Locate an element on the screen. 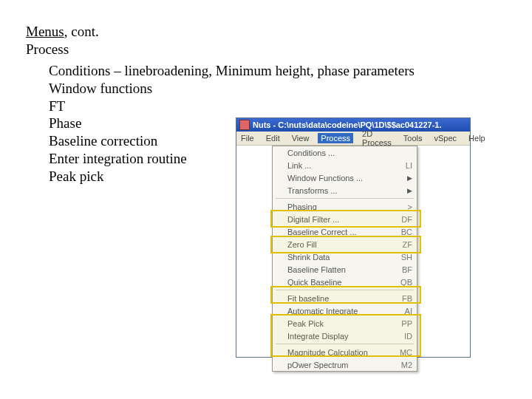 The height and width of the screenshot is (399, 532). bullet-item: FT is located at coordinates (232, 106).